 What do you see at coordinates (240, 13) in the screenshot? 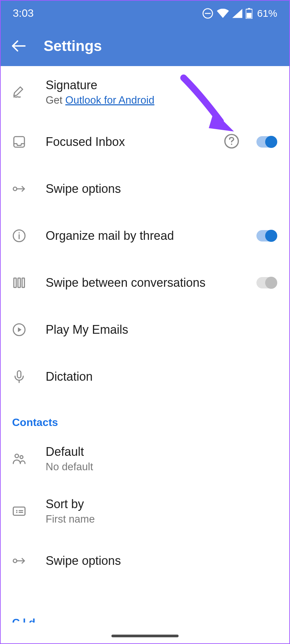
I see `status-icons: 61%` at bounding box center [240, 13].